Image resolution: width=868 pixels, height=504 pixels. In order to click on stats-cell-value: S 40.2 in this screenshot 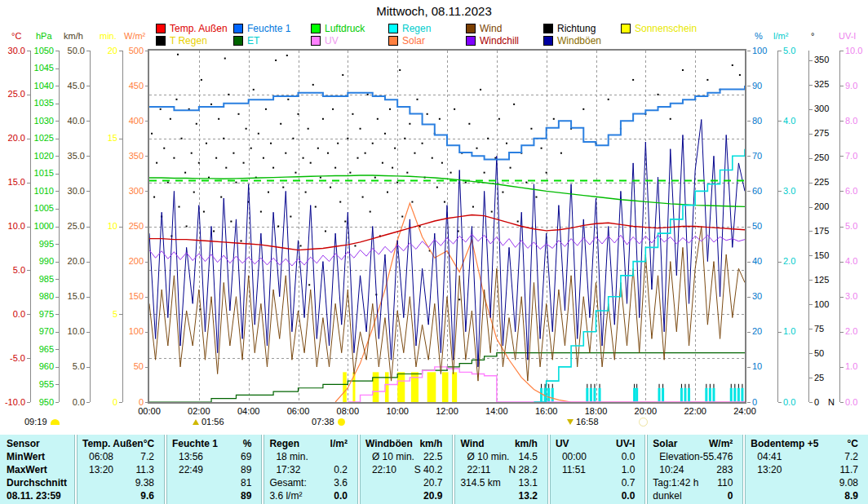, I will do `click(429, 470)`.